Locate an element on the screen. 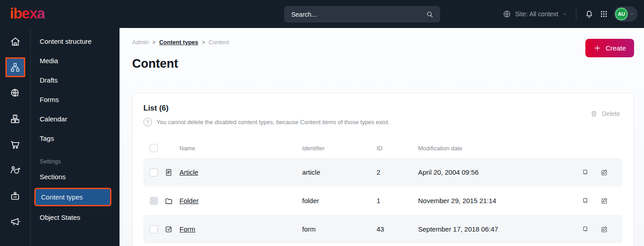  apps-grid-icon is located at coordinates (604, 14).